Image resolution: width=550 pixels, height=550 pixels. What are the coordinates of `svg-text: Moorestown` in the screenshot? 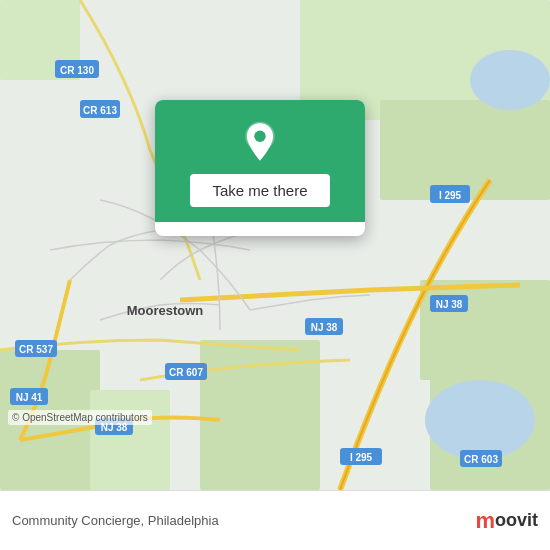 It's located at (166, 310).